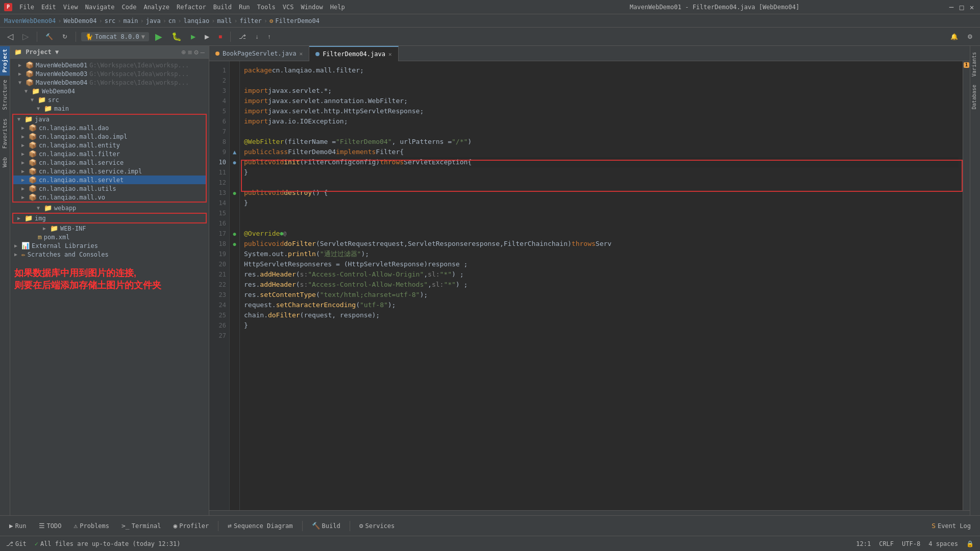 The height and width of the screenshot is (551, 980). Describe the element at coordinates (311, 7) in the screenshot. I see `menu-window: Window` at that location.